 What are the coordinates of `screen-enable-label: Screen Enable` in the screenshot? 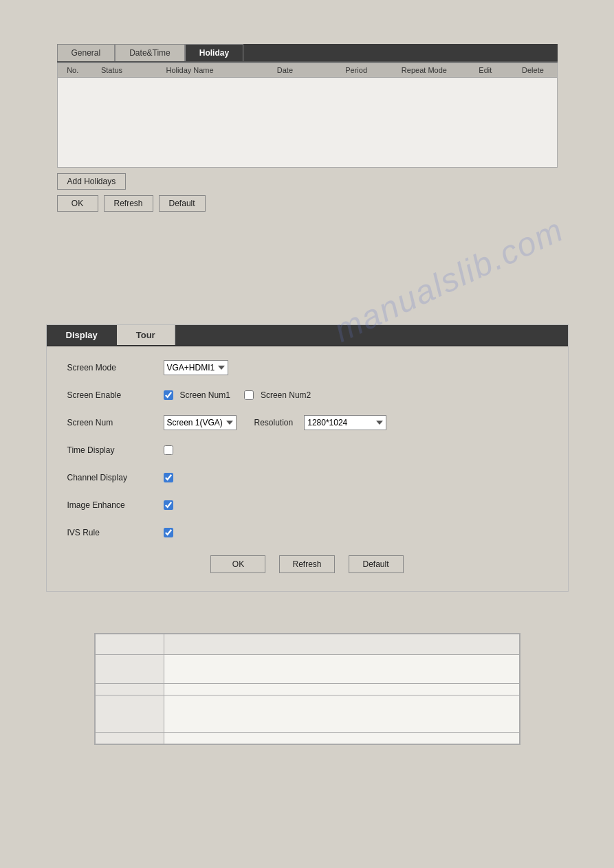 It's located at (116, 395).